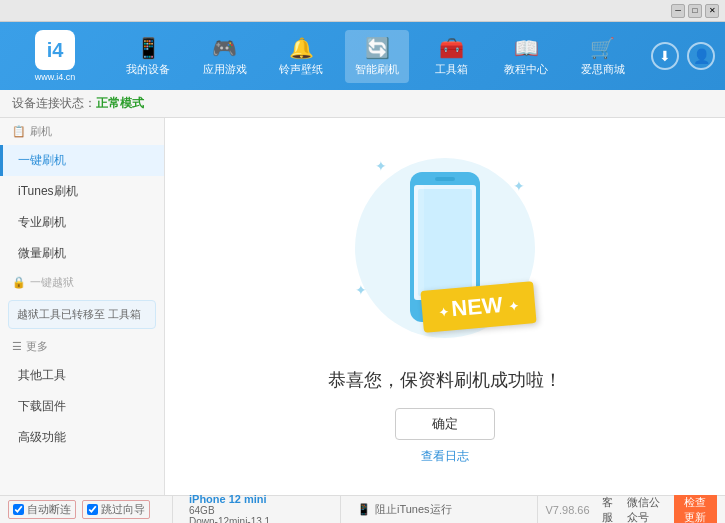 This screenshot has height=523, width=725. Describe the element at coordinates (52, 282) in the screenshot. I see `jailbreak-section-title: 一键越狱` at that location.